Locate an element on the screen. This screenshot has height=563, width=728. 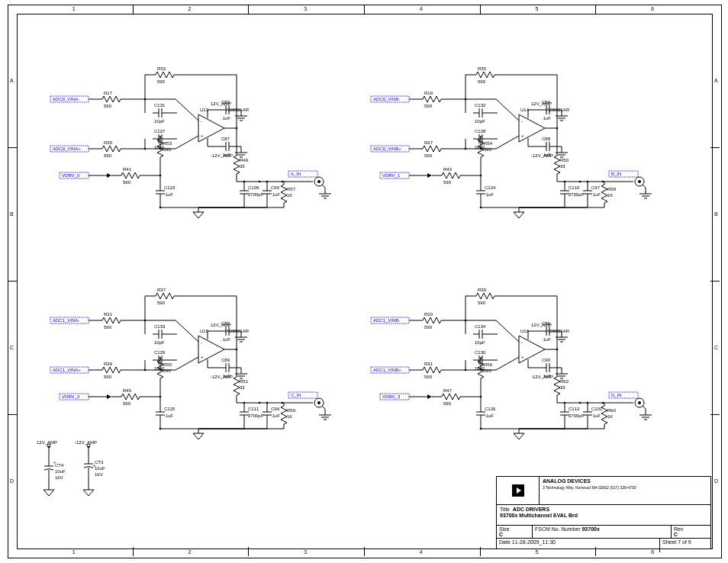
title-block: ANALOG DEVICES 3 Technology Way, Norwood… is located at coordinates (604, 513).